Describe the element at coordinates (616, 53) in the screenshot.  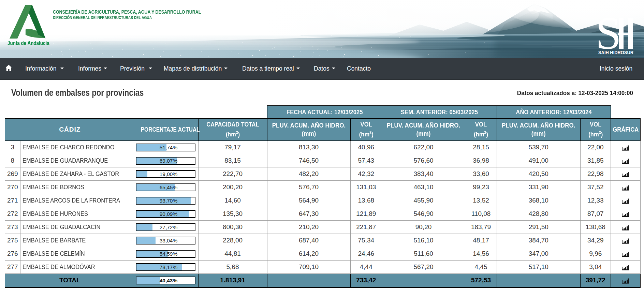
I see `svg-text: SAIH HIDROSUR` at that location.